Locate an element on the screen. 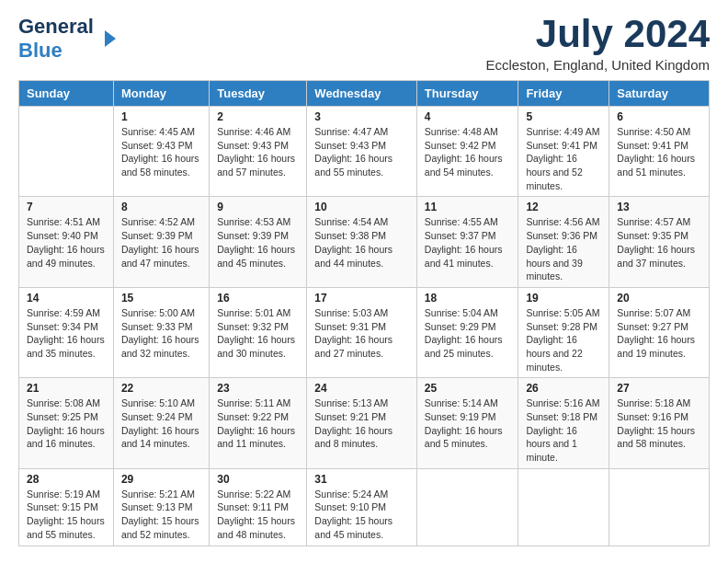 The width and height of the screenshot is (728, 563). calendar-cell: 7Sunrise: 4:51 AMSunset: 9:40 PMDaylight… is located at coordinates (66, 242).